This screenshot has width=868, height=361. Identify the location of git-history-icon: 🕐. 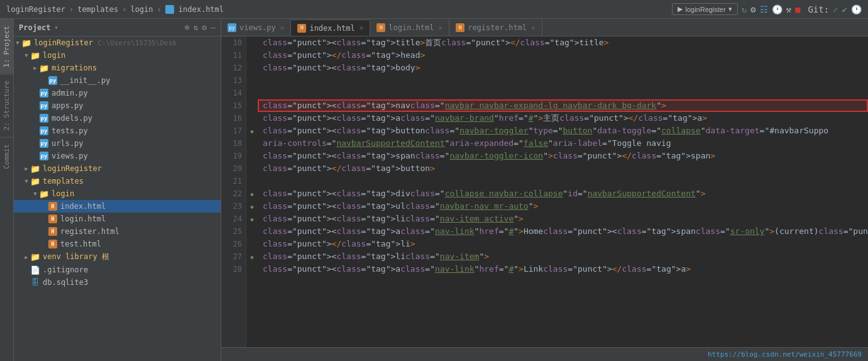
(856, 9).